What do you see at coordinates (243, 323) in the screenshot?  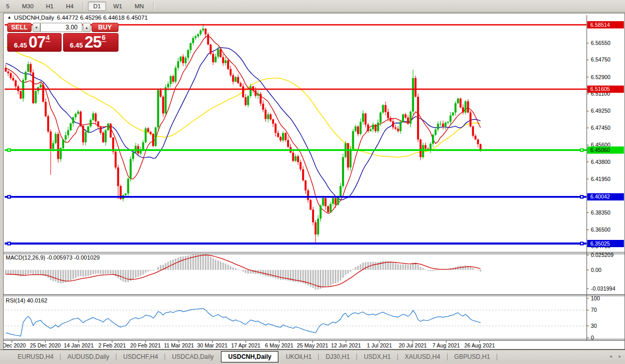 I see `rsi-line` at bounding box center [243, 323].